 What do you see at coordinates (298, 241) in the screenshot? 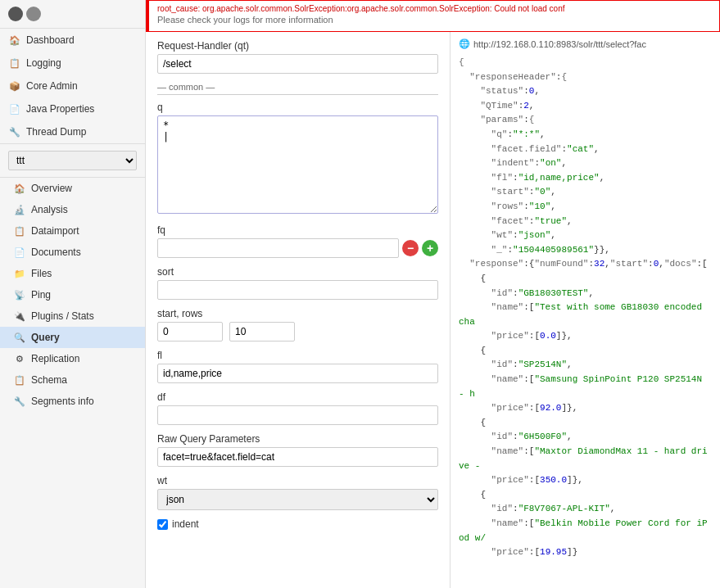
I see `fq-group: fq − +` at bounding box center [298, 241].